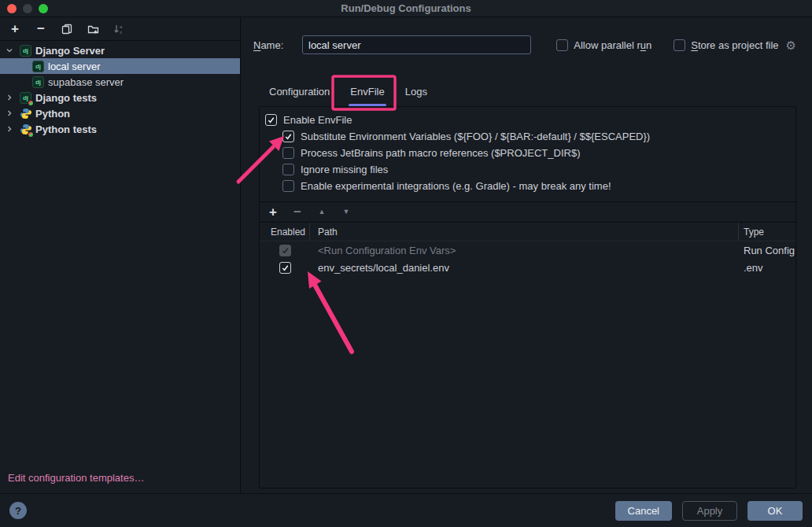  I want to click on table-row: <Run Configuration Env Vars> Run Config, so click(527, 250).